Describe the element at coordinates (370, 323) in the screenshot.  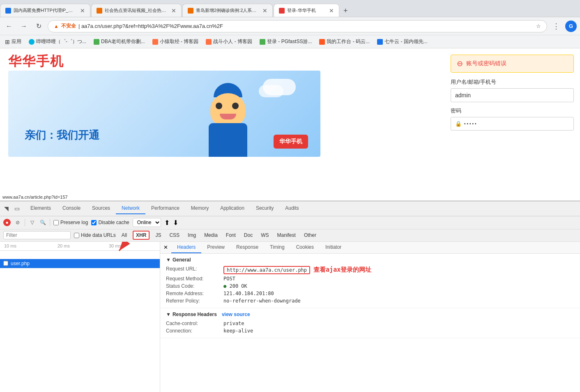
I see `response-headers-section: ▼ Response Headers view source Cache-con…` at that location.